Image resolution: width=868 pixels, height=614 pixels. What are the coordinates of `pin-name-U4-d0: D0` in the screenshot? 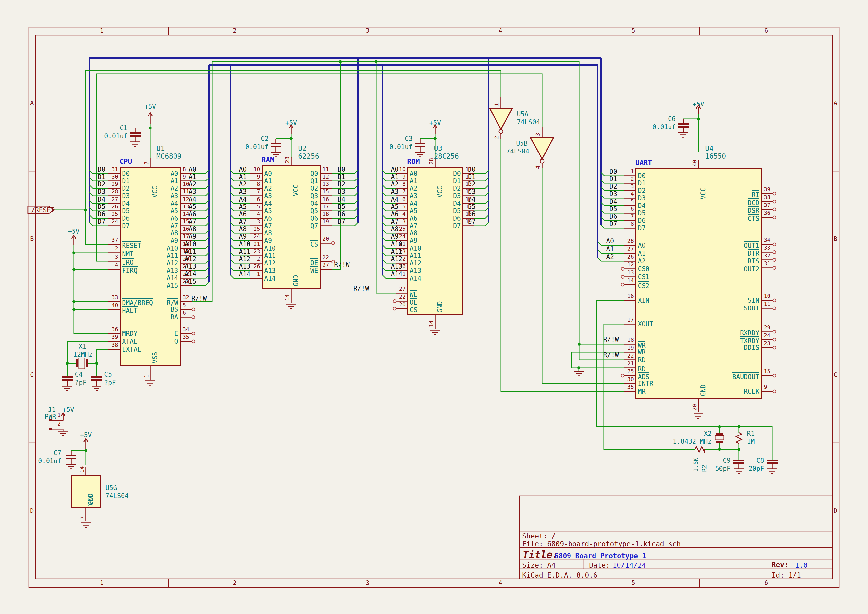 It's located at (642, 175).